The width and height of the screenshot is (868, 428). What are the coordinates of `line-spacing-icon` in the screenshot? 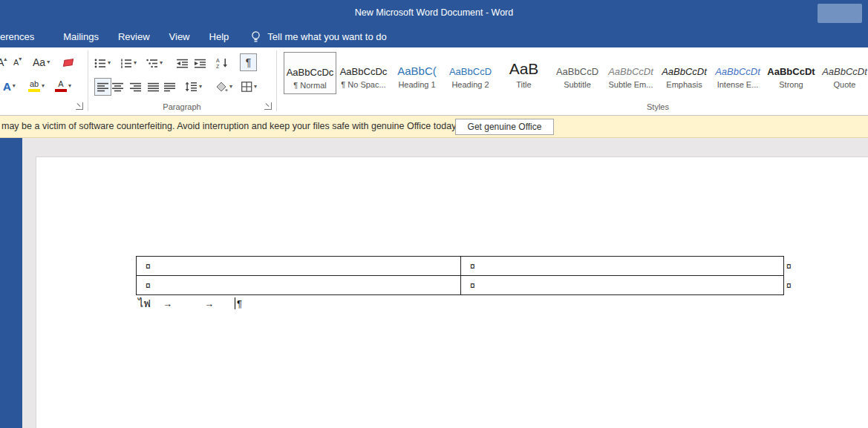 It's located at (192, 87).